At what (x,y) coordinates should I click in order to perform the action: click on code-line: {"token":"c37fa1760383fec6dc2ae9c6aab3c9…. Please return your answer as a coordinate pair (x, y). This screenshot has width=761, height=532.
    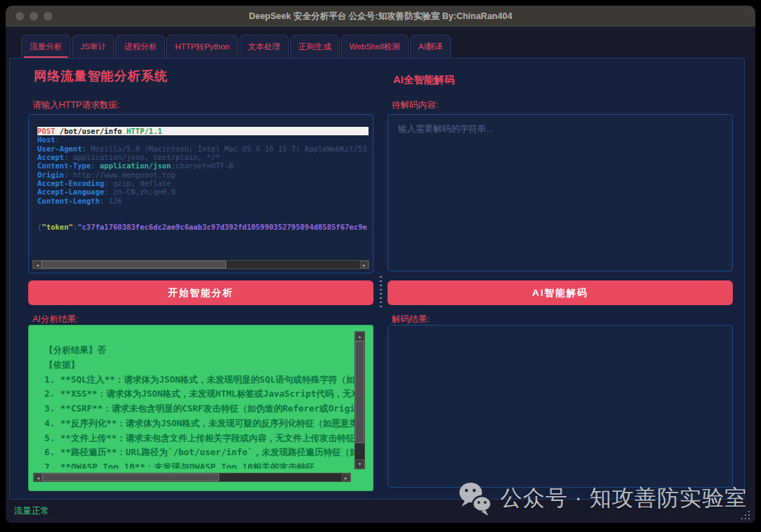
    Looking at the image, I should click on (203, 227).